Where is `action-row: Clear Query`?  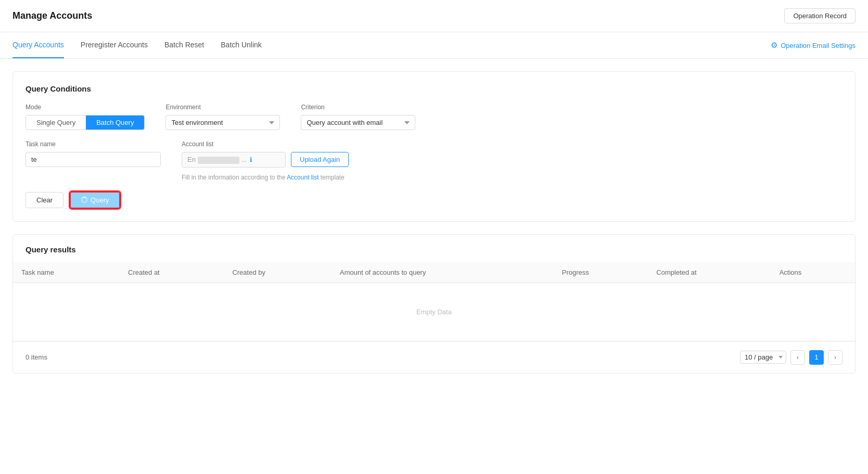 action-row: Clear Query is located at coordinates (434, 200).